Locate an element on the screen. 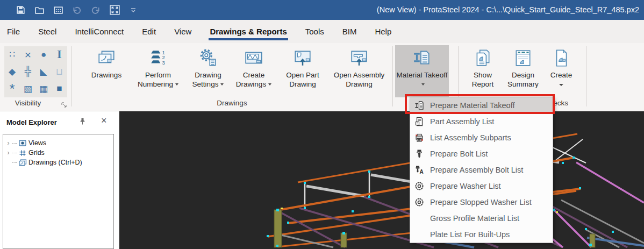 The height and width of the screenshot is (249, 644). tree-item-drawings: Drawings (Ctrl+D) is located at coordinates (58, 162).